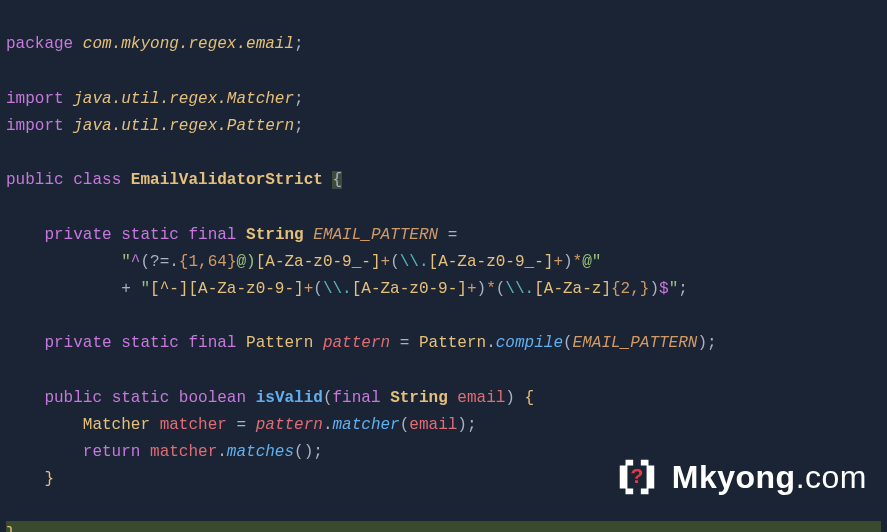 The width and height of the screenshot is (887, 532). I want to click on line-16: return matcher.matches();, so click(164, 452).